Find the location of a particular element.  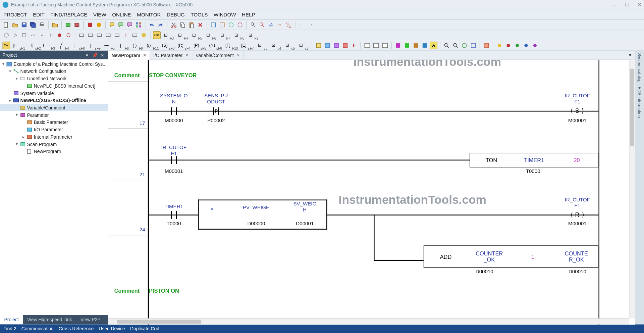

sf2-icon: ⊣| is located at coordinates (31, 45).